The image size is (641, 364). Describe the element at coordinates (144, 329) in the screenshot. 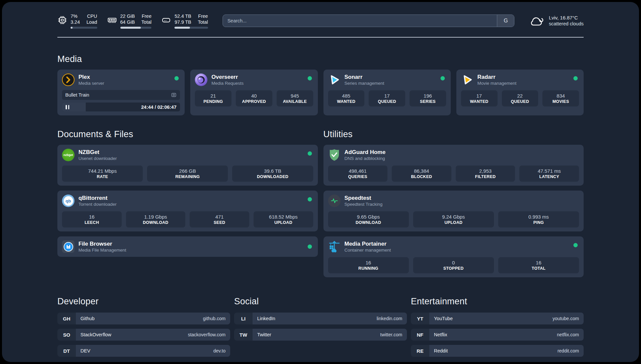

I see `developer-links: Developer GH Github github.com SO StackO…` at that location.